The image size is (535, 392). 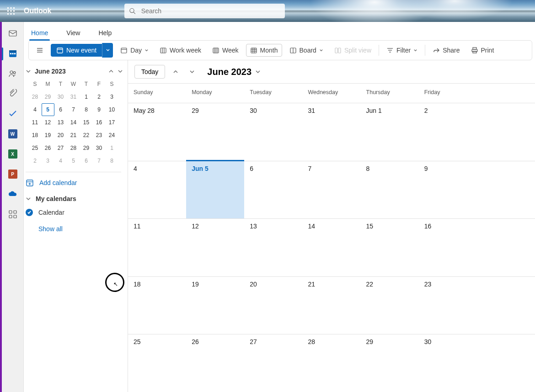 I want to click on new-event-dropdown, so click(x=107, y=50).